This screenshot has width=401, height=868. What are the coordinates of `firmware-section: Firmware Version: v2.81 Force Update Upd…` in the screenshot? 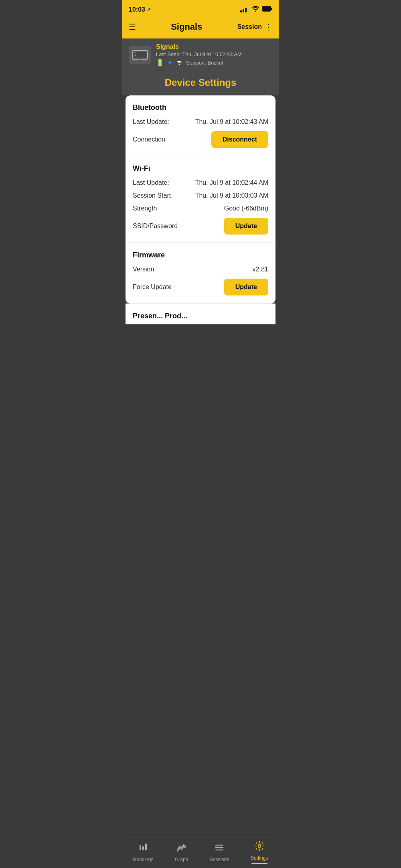 It's located at (200, 273).